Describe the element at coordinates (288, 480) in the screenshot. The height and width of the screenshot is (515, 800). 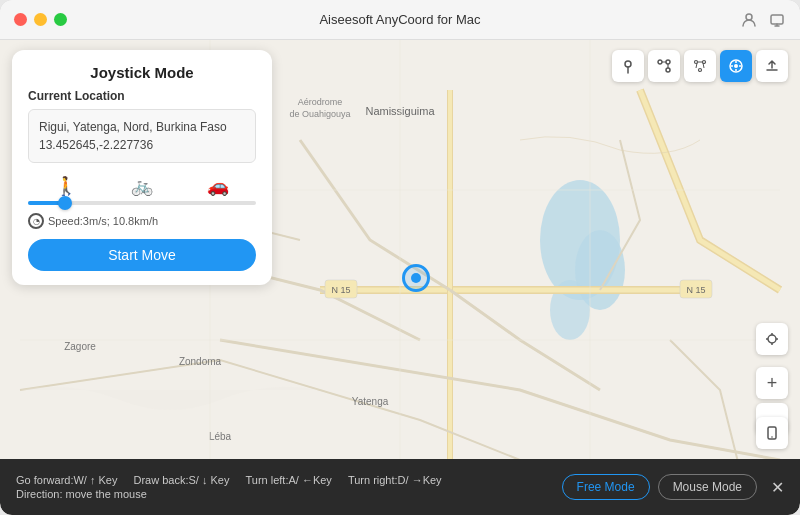
I see `hint-left: Turn left:A/ ←Key` at that location.